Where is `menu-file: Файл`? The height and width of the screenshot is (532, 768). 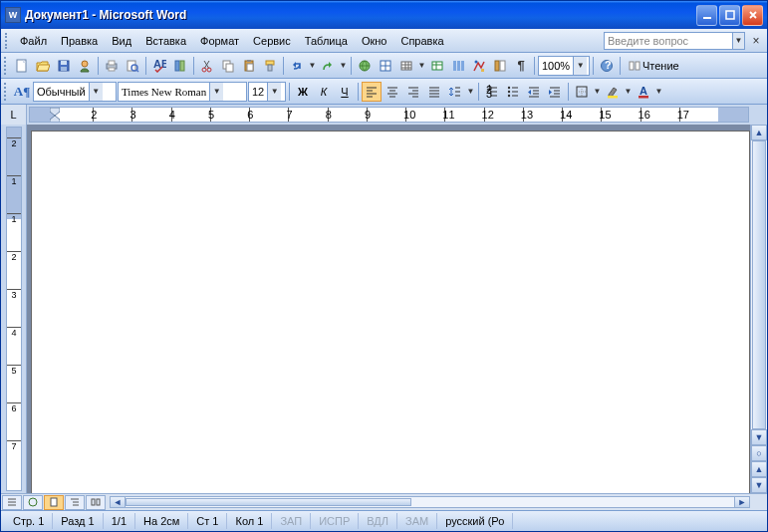 menu-file: Файл is located at coordinates (34, 41).